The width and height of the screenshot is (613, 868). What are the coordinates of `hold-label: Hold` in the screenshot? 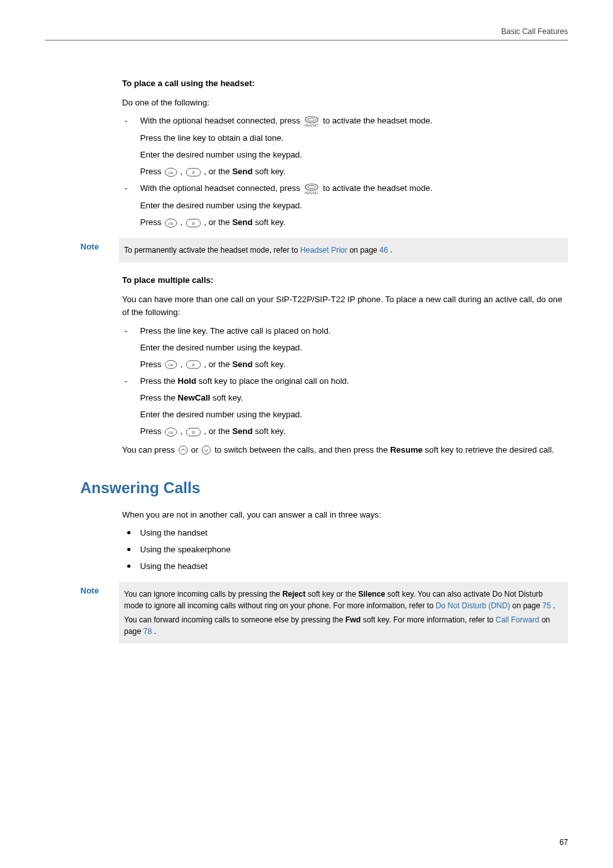 It's located at (188, 381).